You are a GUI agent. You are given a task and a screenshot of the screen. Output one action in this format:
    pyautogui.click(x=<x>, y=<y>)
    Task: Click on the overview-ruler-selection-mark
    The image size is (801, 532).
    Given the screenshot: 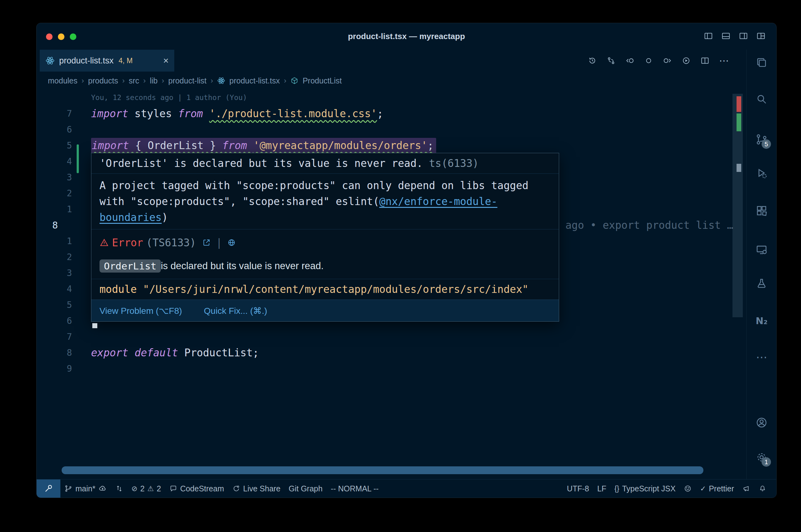 What is the action you would take?
    pyautogui.click(x=739, y=168)
    